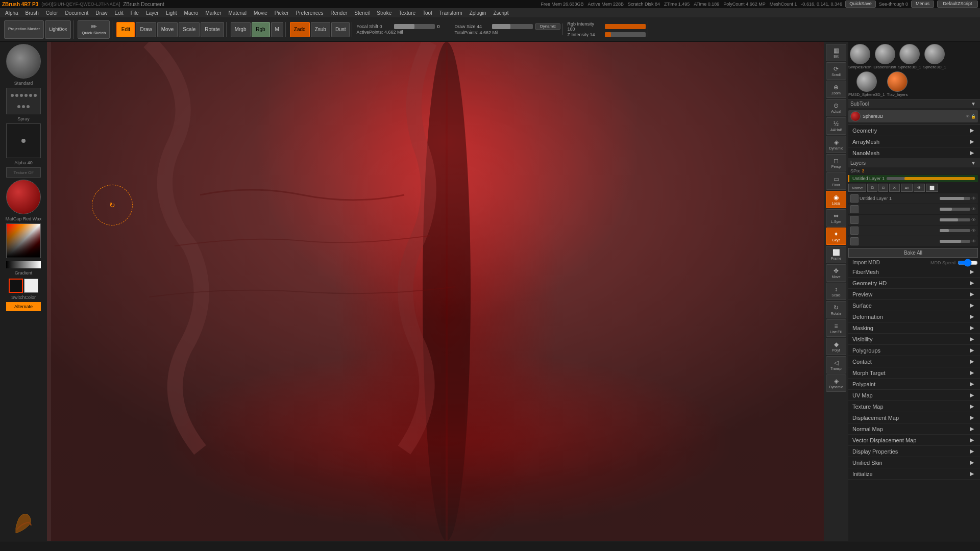  Describe the element at coordinates (973, 116) in the screenshot. I see `lock-icon: 🔒` at that location.